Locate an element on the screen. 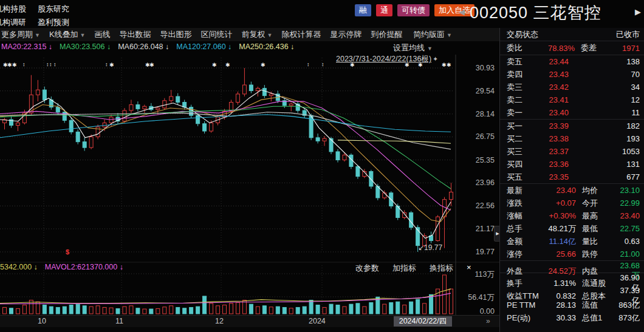 This screenshot has width=644, height=332. weibi-value: 78.83% is located at coordinates (555, 49).